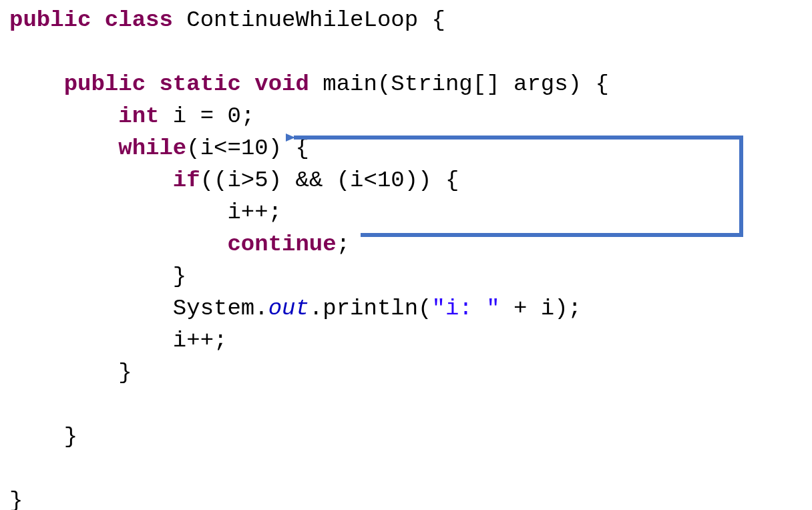  I want to click on keyword-class: class, so click(139, 20).